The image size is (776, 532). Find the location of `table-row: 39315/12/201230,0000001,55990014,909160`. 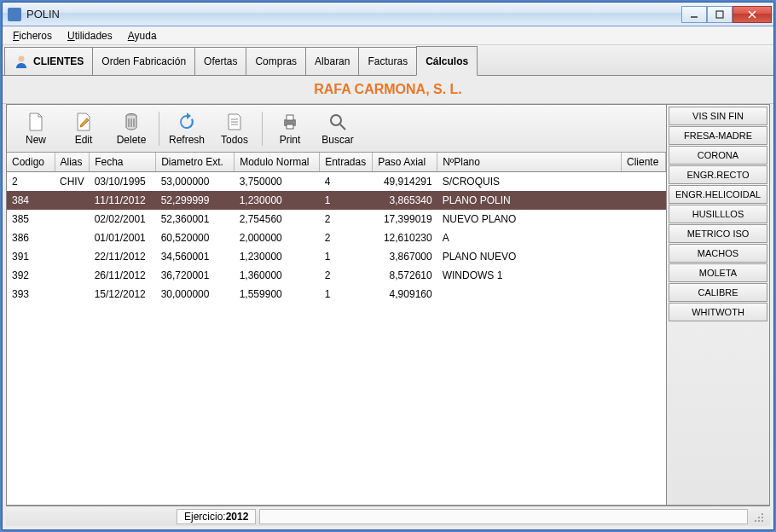

table-row: 39315/12/201230,0000001,55990014,909160 is located at coordinates (336, 294).